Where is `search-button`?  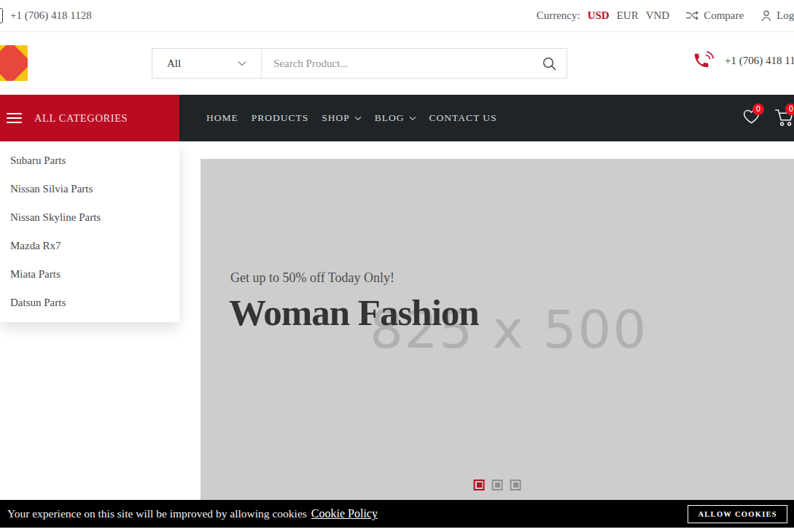 search-button is located at coordinates (549, 63).